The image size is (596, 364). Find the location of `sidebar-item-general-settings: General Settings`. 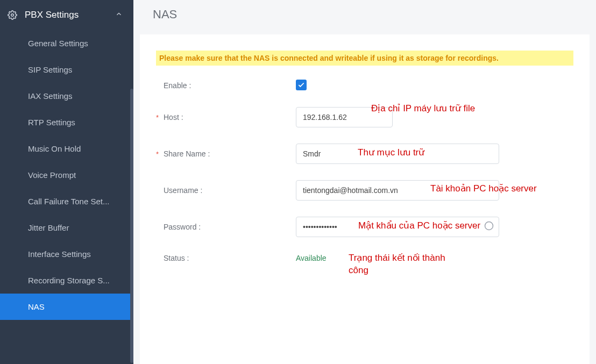

sidebar-item-general-settings: General Settings is located at coordinates (67, 43).